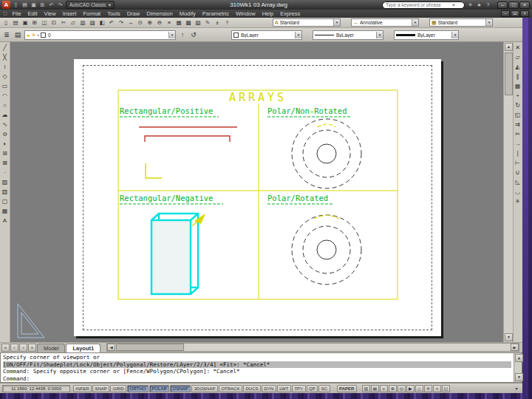 The width and height of the screenshot is (532, 399). I want to click on ellipse-arc-icon: ◗, so click(5, 144).